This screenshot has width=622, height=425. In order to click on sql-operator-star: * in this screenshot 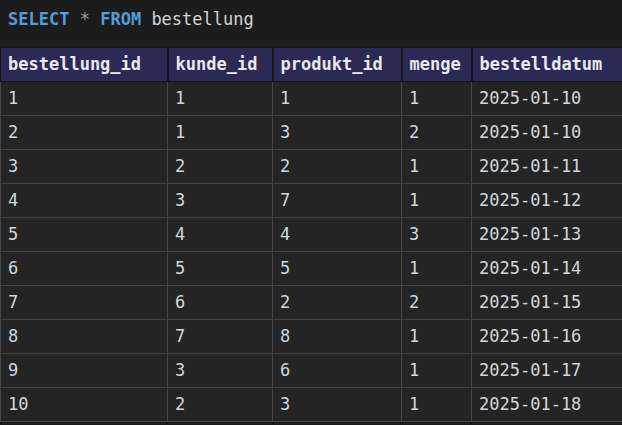, I will do `click(85, 19)`.